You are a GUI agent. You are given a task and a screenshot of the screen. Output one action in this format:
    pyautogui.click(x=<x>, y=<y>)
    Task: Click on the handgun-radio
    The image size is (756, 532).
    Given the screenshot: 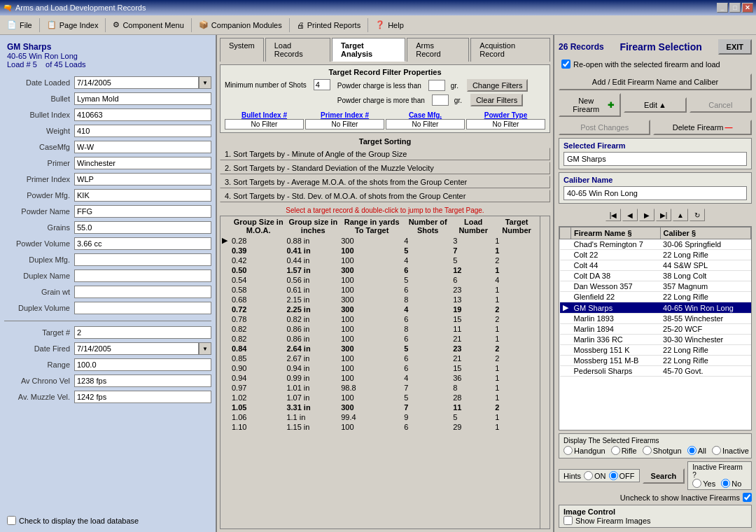 What is the action you would take?
    pyautogui.click(x=568, y=451)
    